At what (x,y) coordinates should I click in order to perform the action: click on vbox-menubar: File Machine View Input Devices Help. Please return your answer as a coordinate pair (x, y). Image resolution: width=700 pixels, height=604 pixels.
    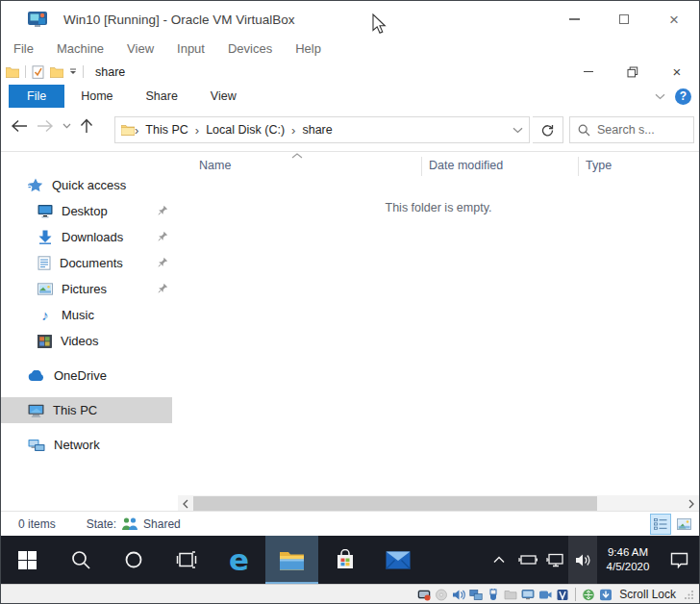
    Looking at the image, I should click on (350, 48).